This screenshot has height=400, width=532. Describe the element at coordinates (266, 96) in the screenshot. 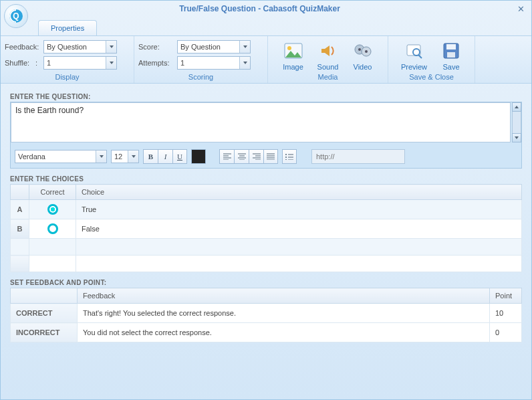

I see `question-header: ENTER THE QUESTION:` at that location.